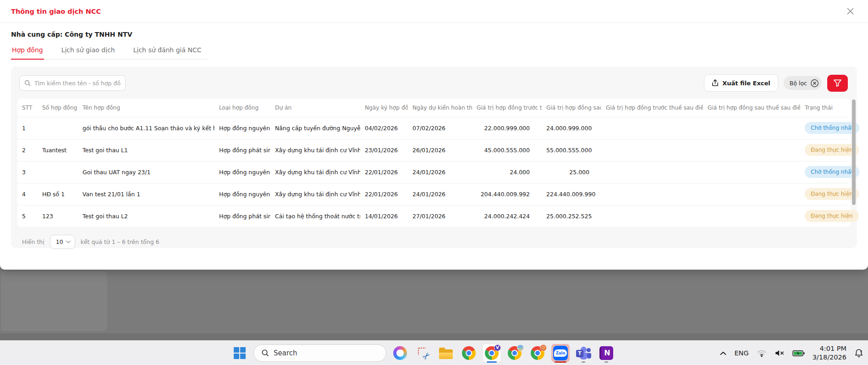 This screenshot has width=868, height=365. I want to click on cell-gia_truoc_thue: 45.000.555.000, so click(507, 150).